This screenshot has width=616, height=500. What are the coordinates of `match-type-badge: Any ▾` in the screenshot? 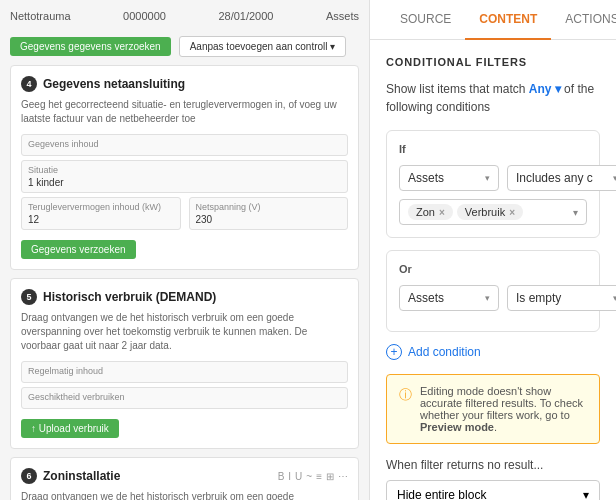 It's located at (546, 89).